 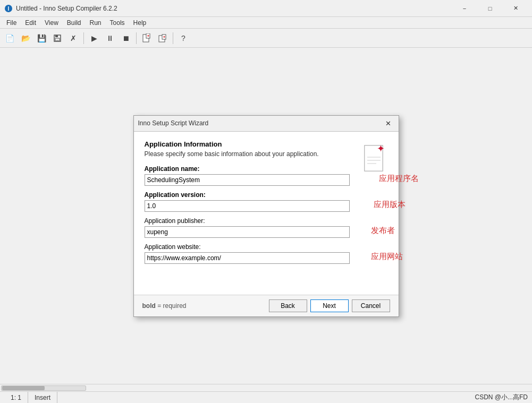 What do you see at coordinates (16, 397) in the screenshot?
I see `cursor-position: 1` at bounding box center [16, 397].